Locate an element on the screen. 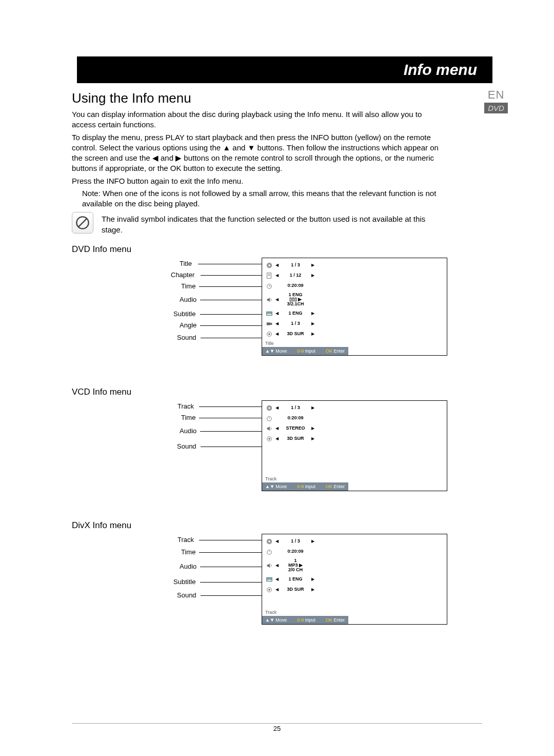 This screenshot has width=554, height=756. callout-chapter: Chapter is located at coordinates (183, 275).